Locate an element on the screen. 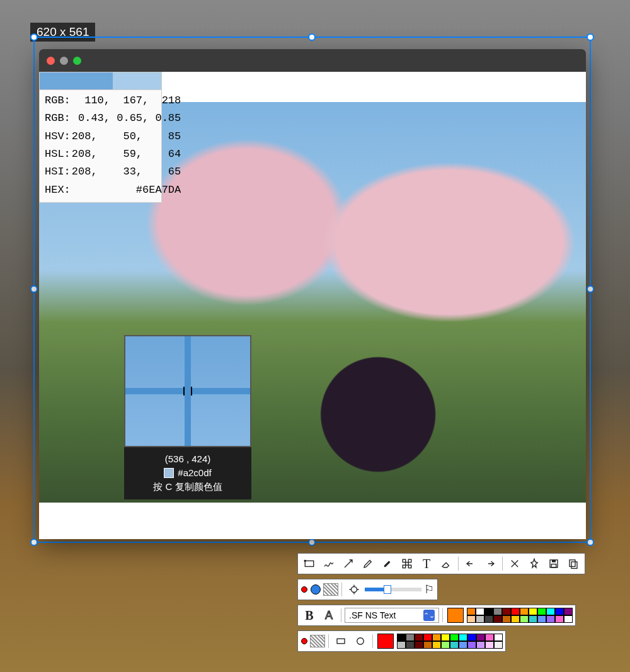 This screenshot has height=672, width=630. freehand-tool is located at coordinates (329, 564).